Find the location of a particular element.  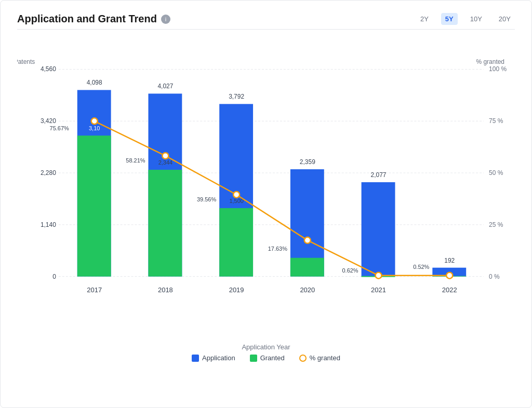

dot-2018 is located at coordinates (165, 156).